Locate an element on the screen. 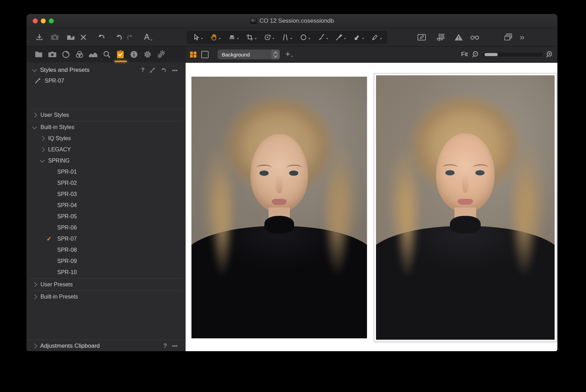 The image size is (586, 392). keystone-tool-button is located at coordinates (287, 37).